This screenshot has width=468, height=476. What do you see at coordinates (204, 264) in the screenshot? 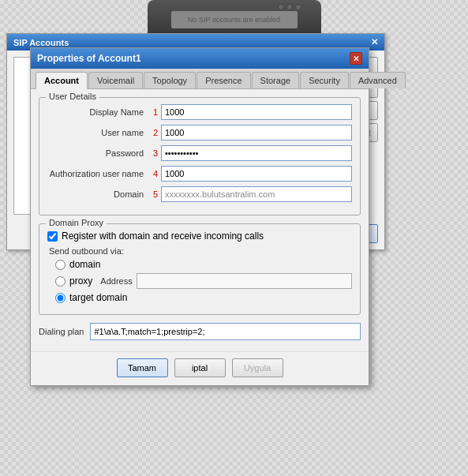
I see `radio-domain-row: domain` at bounding box center [204, 264].